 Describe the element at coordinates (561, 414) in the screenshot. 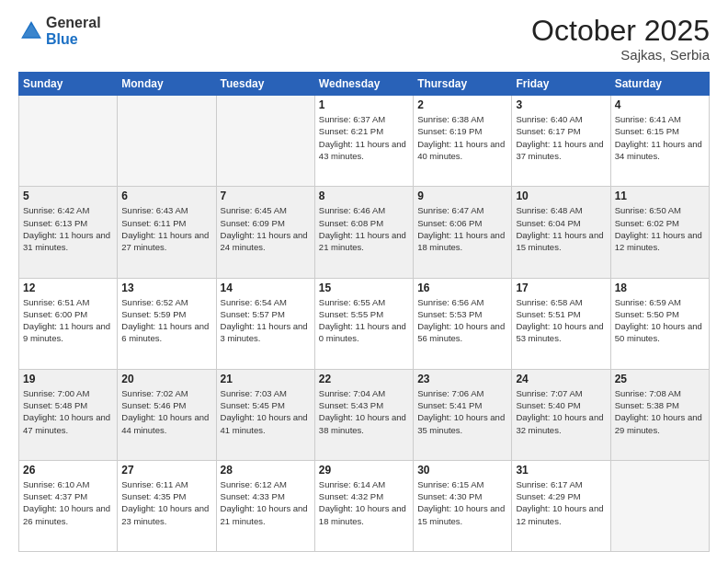

I see `table-row: 24Sunrise: 7:07 AMSunset: 5:40 PMDayligh…` at that location.